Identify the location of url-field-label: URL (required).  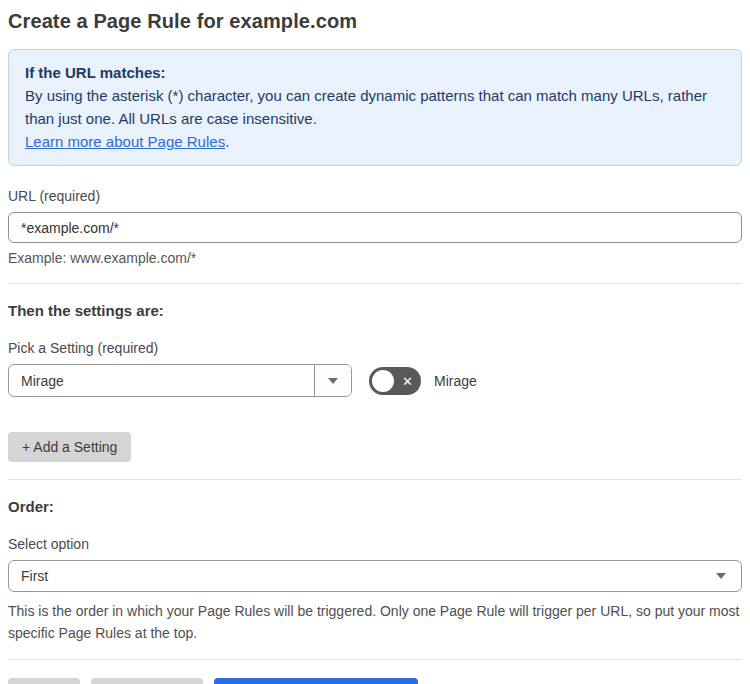
(375, 196).